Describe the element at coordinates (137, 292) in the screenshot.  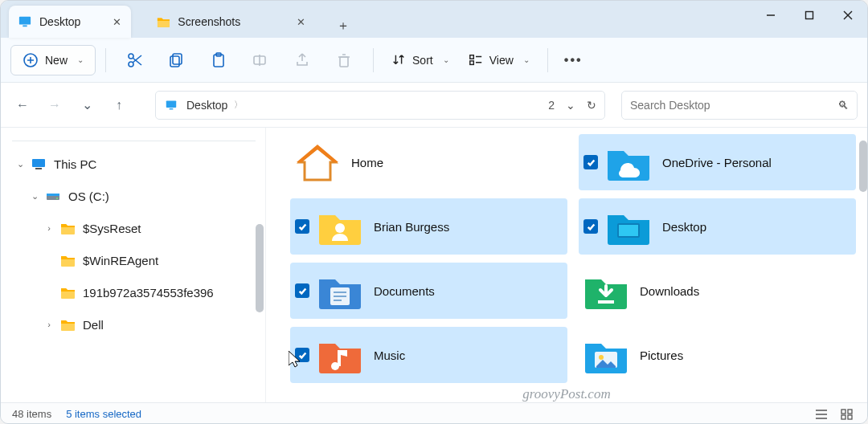
I see `tree-hash-folder: 191b972a3574553fe396` at that location.